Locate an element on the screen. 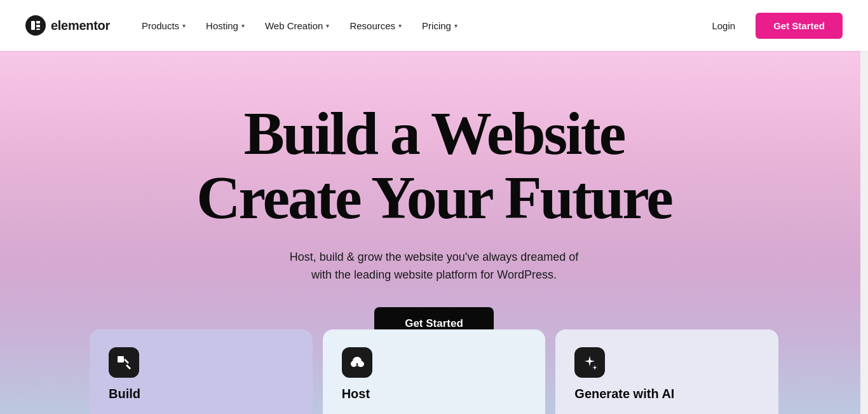 The image size is (868, 414). ai-card: Generate with AI is located at coordinates (667, 371).